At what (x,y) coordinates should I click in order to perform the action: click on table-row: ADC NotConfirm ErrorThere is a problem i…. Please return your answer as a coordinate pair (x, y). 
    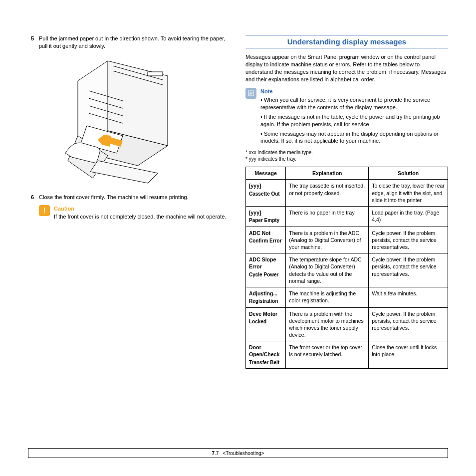
    Looking at the image, I should click on (347, 240).